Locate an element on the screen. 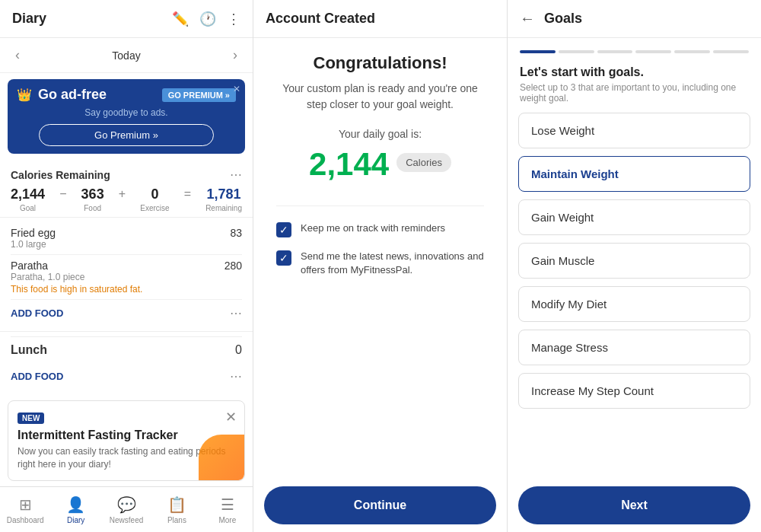 This screenshot has height=532, width=761. daily-goal-value: 2,144 is located at coordinates (349, 164).